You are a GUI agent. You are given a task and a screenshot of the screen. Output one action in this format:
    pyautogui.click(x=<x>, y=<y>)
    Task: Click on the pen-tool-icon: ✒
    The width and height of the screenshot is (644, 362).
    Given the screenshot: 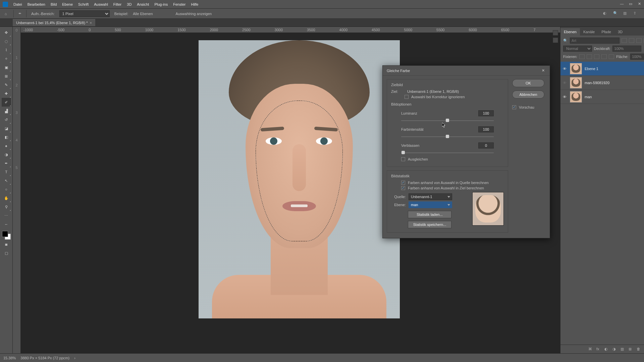 What is the action you would take?
    pyautogui.click(x=6, y=163)
    